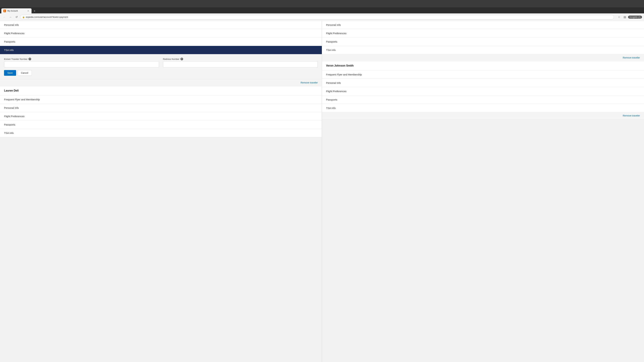 The image size is (644, 362). I want to click on toolbar-icons: ☆ ▤ Incognito (2), so click(630, 17).